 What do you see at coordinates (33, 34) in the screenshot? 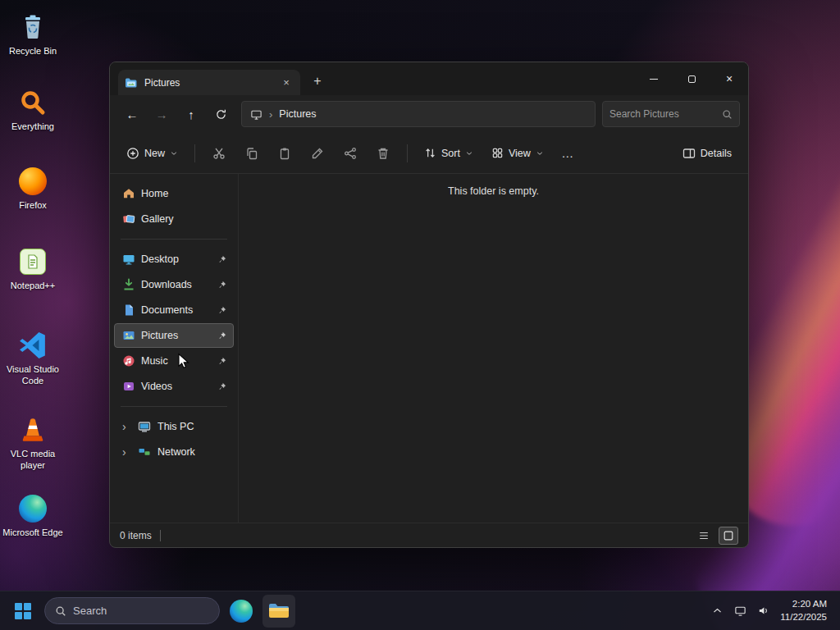
I see `desktop-icon-recycle-bin: Recycle Bin` at bounding box center [33, 34].